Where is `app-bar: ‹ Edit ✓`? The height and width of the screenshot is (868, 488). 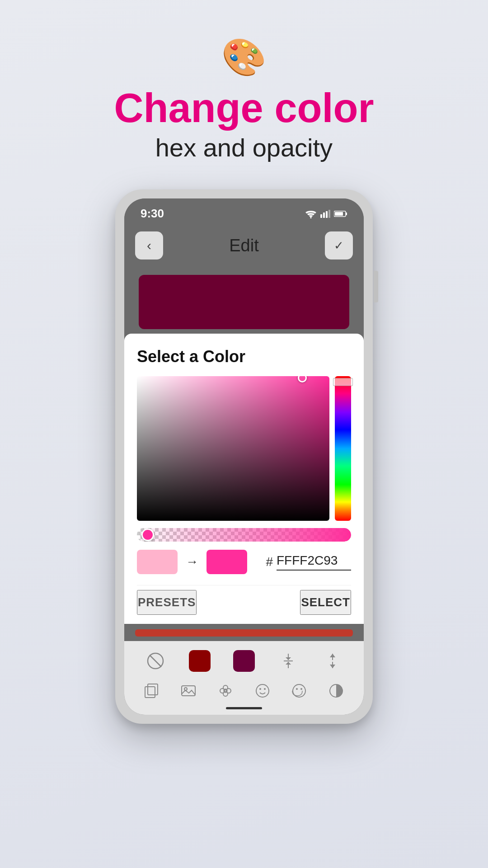
app-bar: ‹ Edit ✓ is located at coordinates (244, 245).